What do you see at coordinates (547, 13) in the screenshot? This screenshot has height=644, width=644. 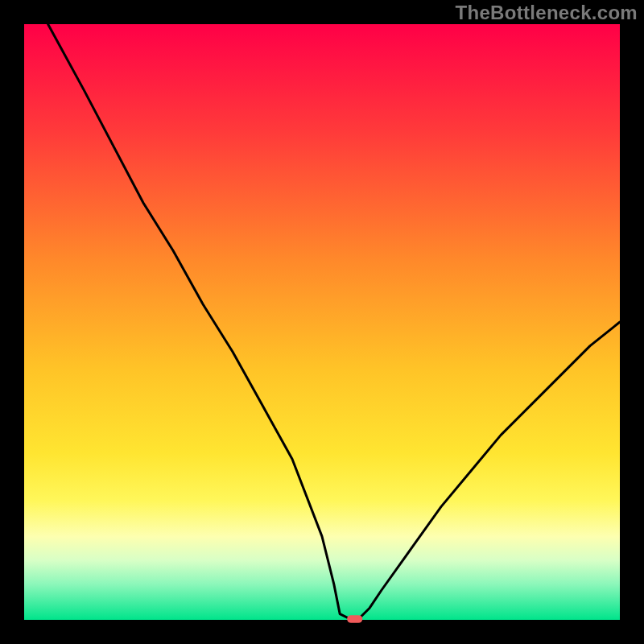 I see `watermark-label: TheBottleneck.com` at bounding box center [547, 13].